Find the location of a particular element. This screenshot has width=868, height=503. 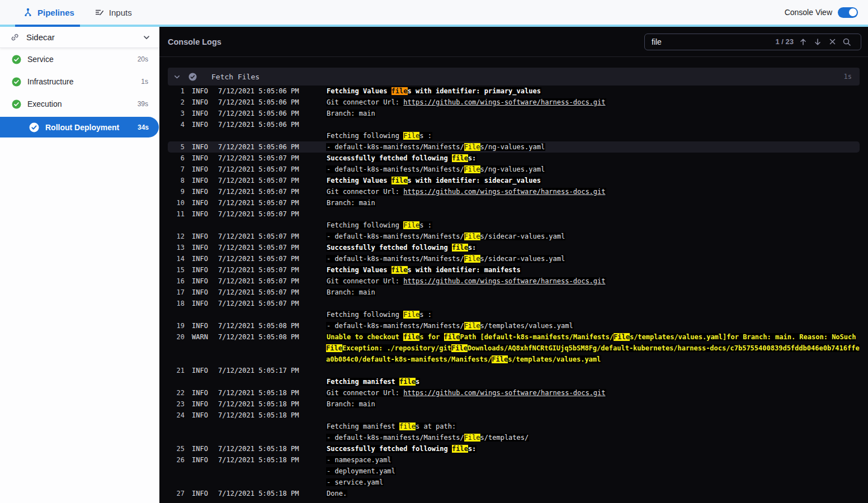

line-number: 11 is located at coordinates (176, 214).